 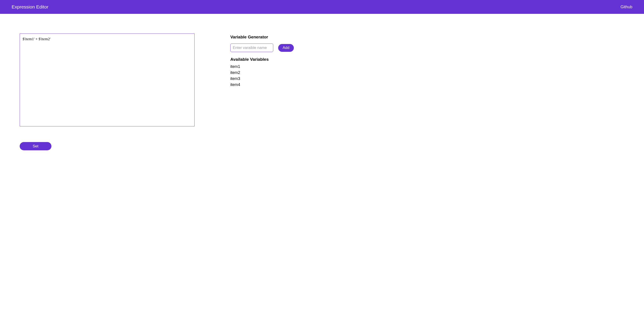 I want to click on github-link: Github, so click(x=626, y=7).